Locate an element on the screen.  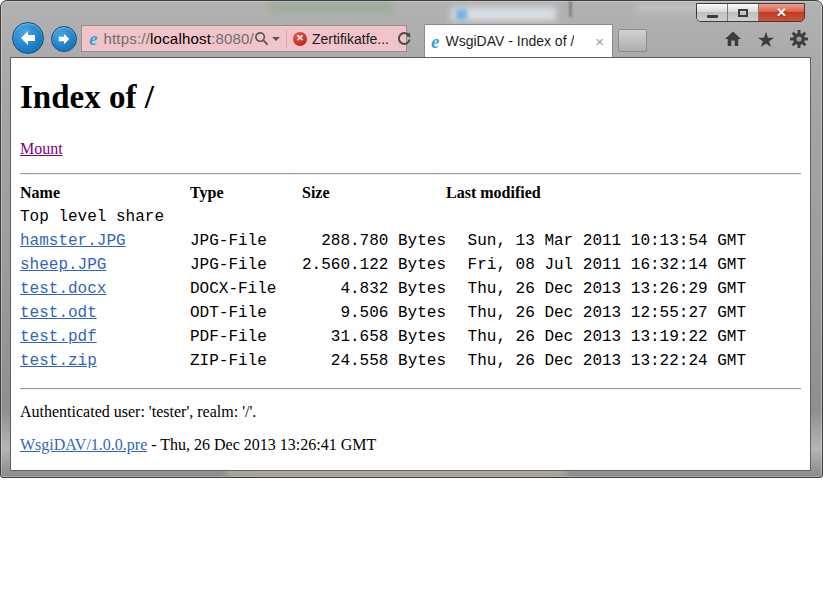
url-scheme: https:// is located at coordinates (126, 38).